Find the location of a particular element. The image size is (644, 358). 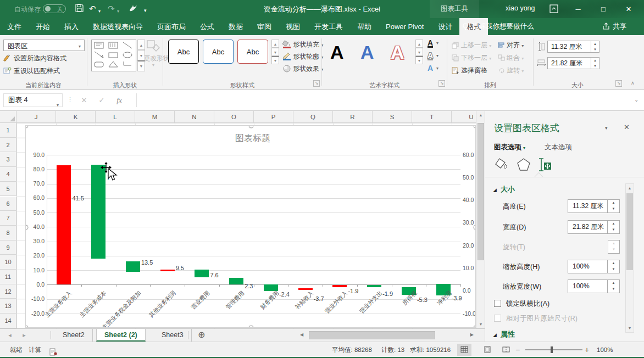

shape-width-input: 21.82 厘米 is located at coordinates (569, 63).